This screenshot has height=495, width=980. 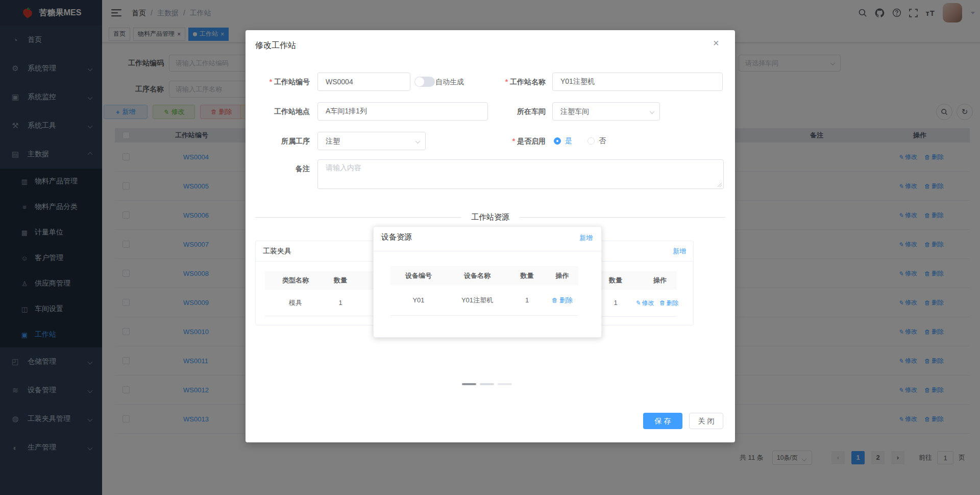 I want to click on dialog-title: 修改工作站, so click(x=276, y=46).